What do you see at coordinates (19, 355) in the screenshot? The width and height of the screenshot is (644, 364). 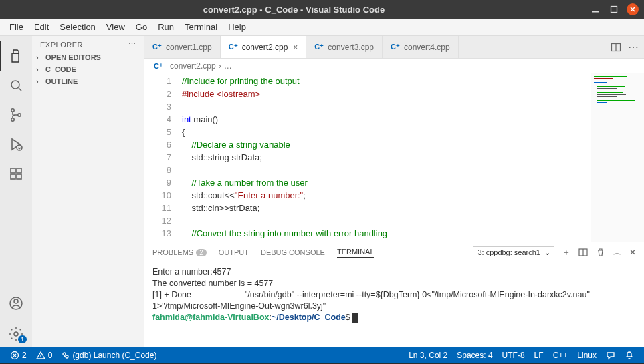 I see `status-errors: 2` at bounding box center [19, 355].